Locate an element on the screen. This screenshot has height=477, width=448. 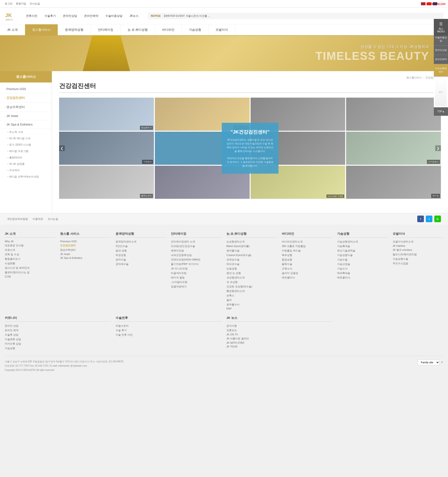
footer-anti-3: 내과건강증류상담 is located at coordinates (196, 255).